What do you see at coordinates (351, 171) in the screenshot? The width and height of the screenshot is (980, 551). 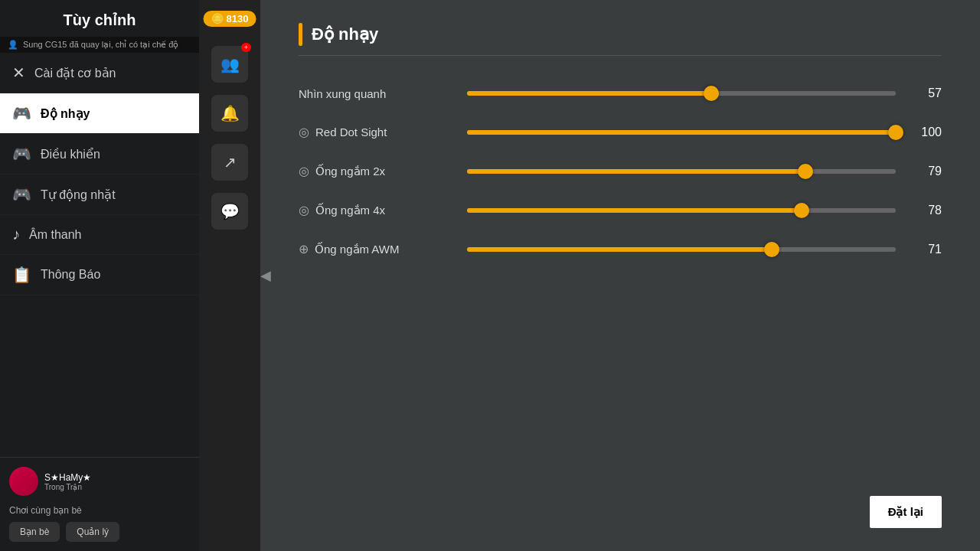 I see `slider-label-scope-2x: Ống ngắm 2x` at bounding box center [351, 171].